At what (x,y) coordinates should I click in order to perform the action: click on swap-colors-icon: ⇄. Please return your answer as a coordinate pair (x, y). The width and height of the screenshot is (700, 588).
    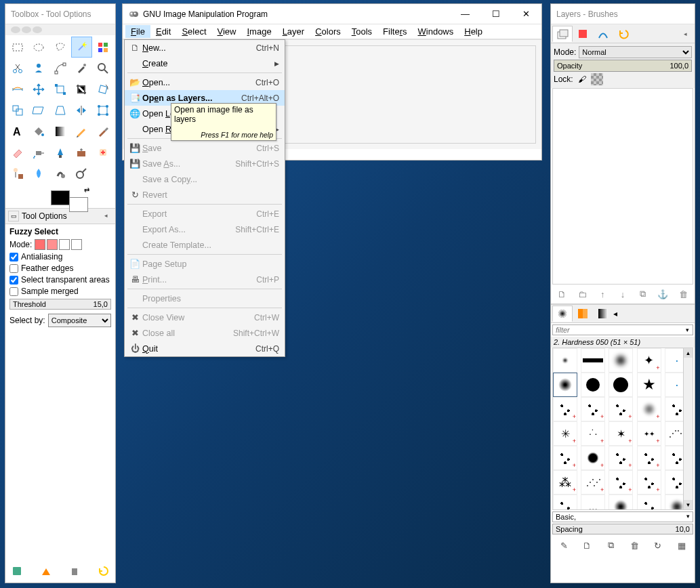
    Looking at the image, I should click on (87, 190).